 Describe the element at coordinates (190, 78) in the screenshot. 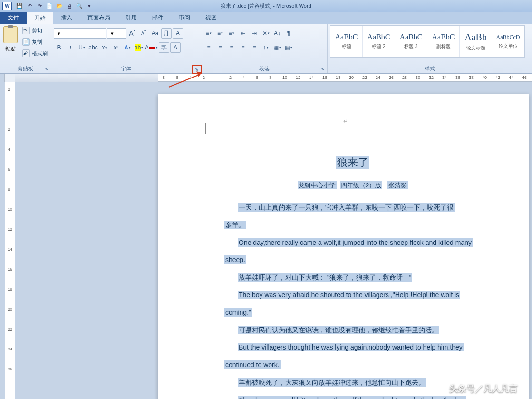

I see `ruler-tick: 4` at that location.